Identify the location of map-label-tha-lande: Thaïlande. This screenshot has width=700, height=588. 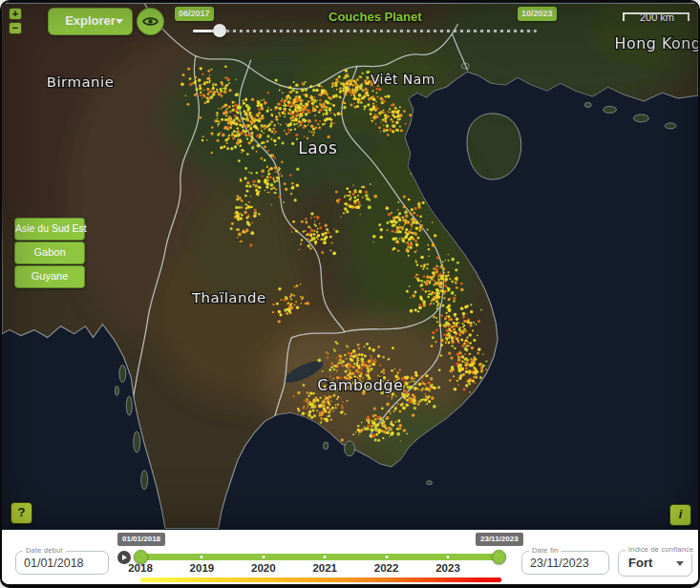
(229, 298).